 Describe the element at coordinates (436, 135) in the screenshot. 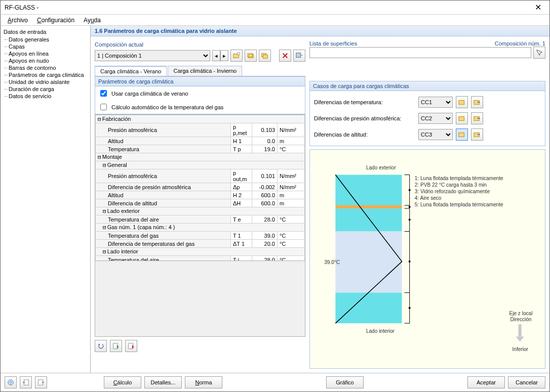

I see `lc-altdiff-select: CC3` at that location.